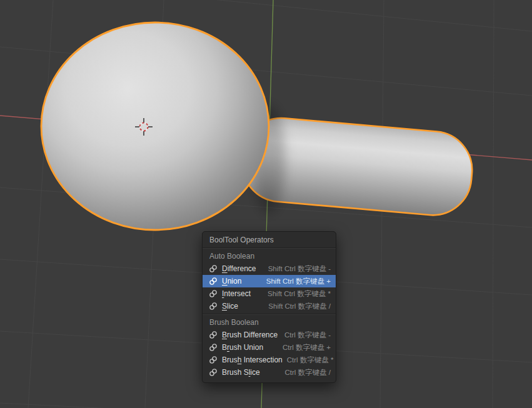 Image resolution: width=532 pixels, height=408 pixels. What do you see at coordinates (239, 269) in the screenshot?
I see `menu-item-label: Difference` at bounding box center [239, 269].